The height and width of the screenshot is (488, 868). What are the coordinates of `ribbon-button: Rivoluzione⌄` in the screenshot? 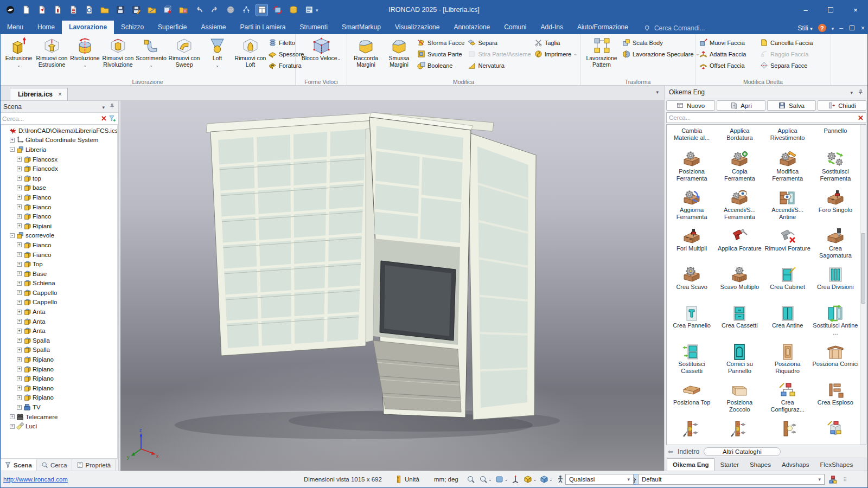 It's located at (85, 52).